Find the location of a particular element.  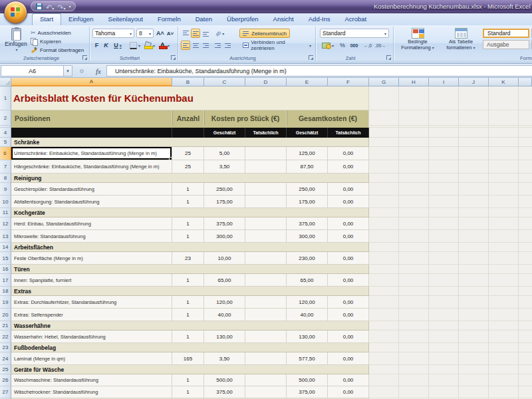

cell-A7: Hängeschränke: Einbauküche, Standardausf… is located at coordinates (92, 167).